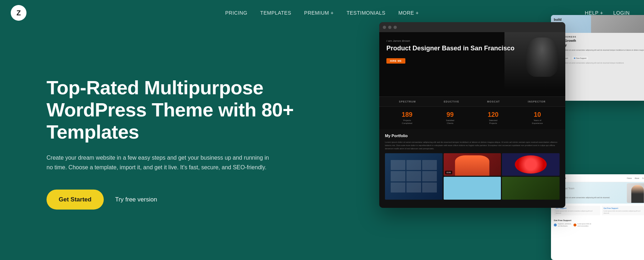 Image resolution: width=644 pixels, height=260 pixels. I want to click on portfolio-text: I am James Brown Product Designer Based …, so click(472, 51).